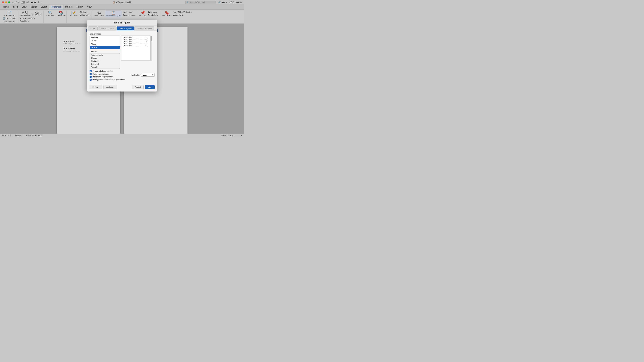  Describe the element at coordinates (104, 52) in the screenshot. I see `caption-column: Equation Fifure Figure Tabelle Formats: …` at that location.